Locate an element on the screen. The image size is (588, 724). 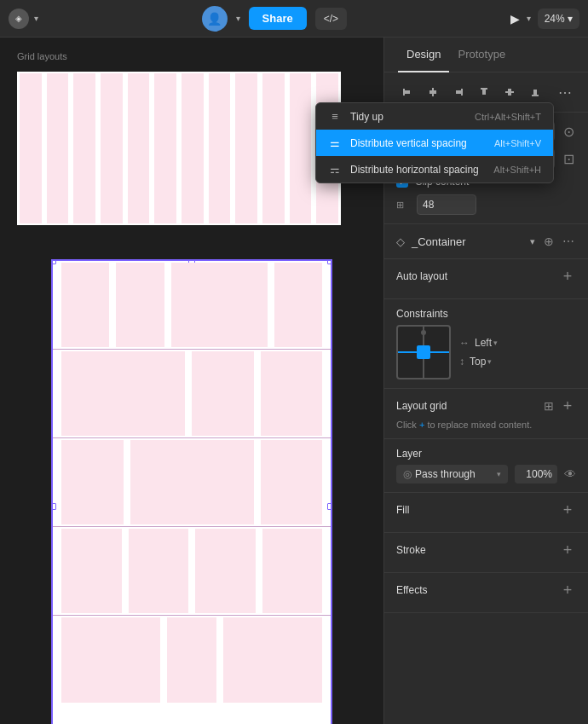
layer-opacity-input is located at coordinates (536, 474).